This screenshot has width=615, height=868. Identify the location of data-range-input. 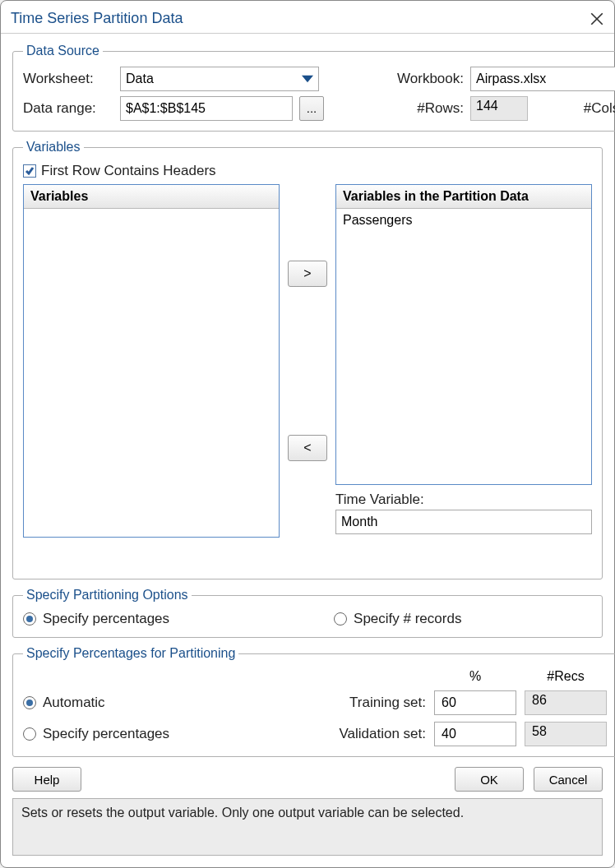
(206, 108).